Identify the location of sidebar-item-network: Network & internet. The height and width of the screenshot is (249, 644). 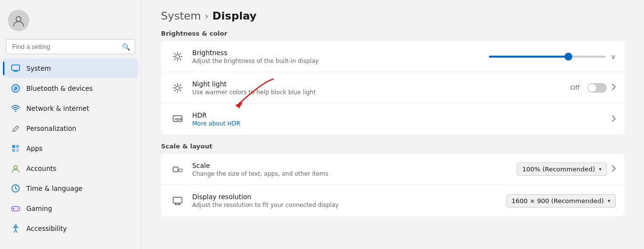
(70, 108).